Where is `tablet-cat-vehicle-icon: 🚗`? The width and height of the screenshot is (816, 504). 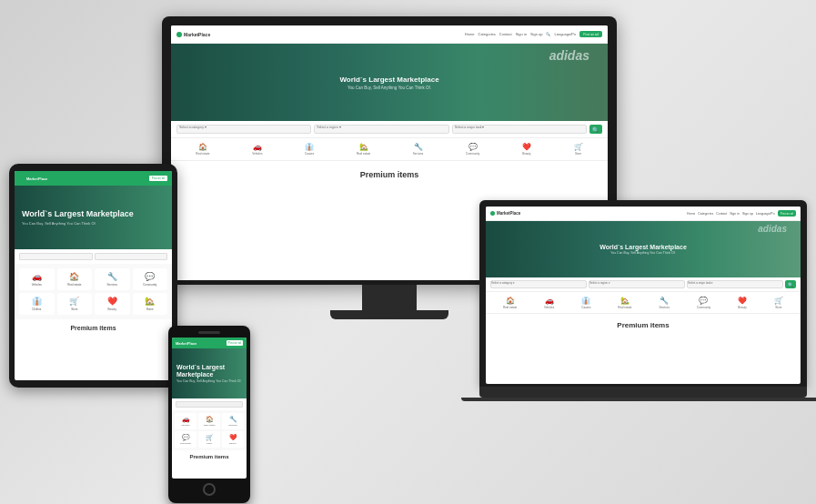
tablet-cat-vehicle-icon: 🚗 is located at coordinates (36, 277).